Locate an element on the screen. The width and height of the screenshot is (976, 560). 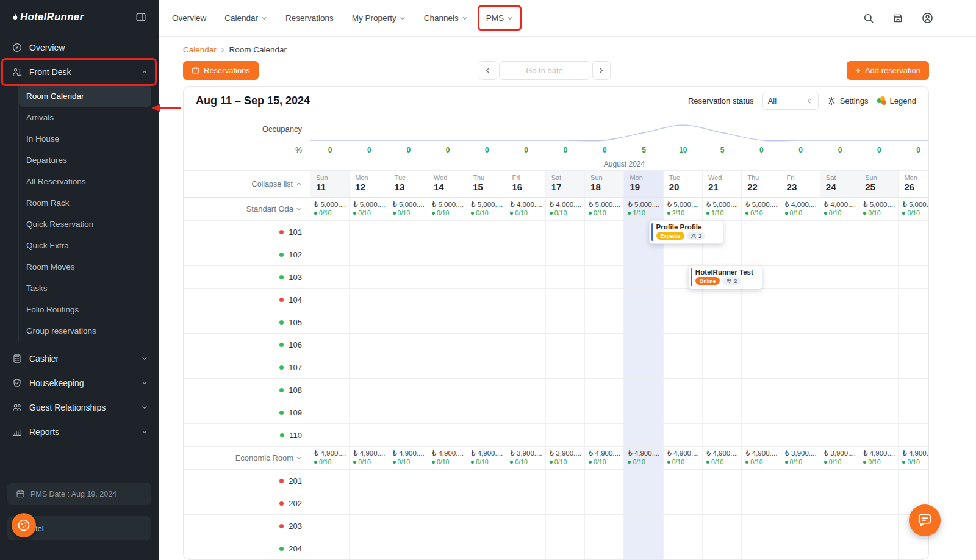
sidebar-subitem-room-calendar: Room Calendar is located at coordinates (85, 96).